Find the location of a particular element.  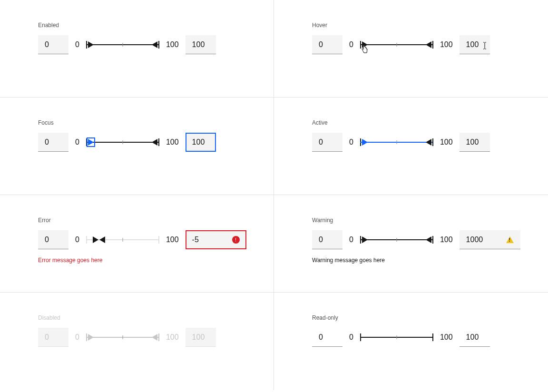

warning-message: Warning message goes here is located at coordinates (430, 260).